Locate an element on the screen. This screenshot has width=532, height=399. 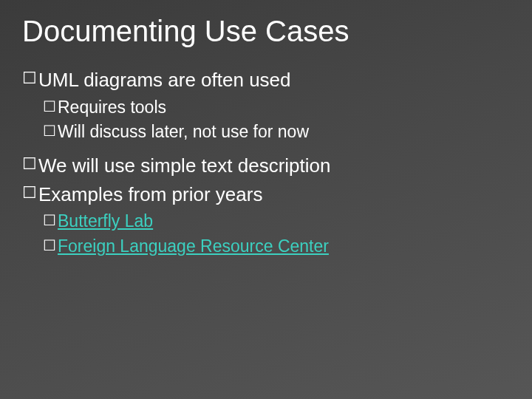
bullet-text: Will discuss later, not use for now is located at coordinates (183, 132).